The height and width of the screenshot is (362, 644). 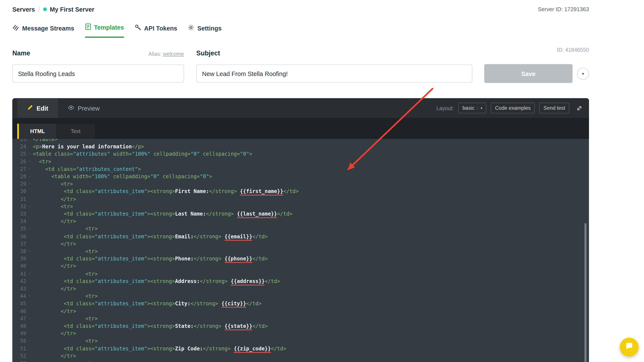 What do you see at coordinates (311, 177) in the screenshot?
I see `code-text: <table width="100%" cellpadding="0" cell…` at bounding box center [311, 177].